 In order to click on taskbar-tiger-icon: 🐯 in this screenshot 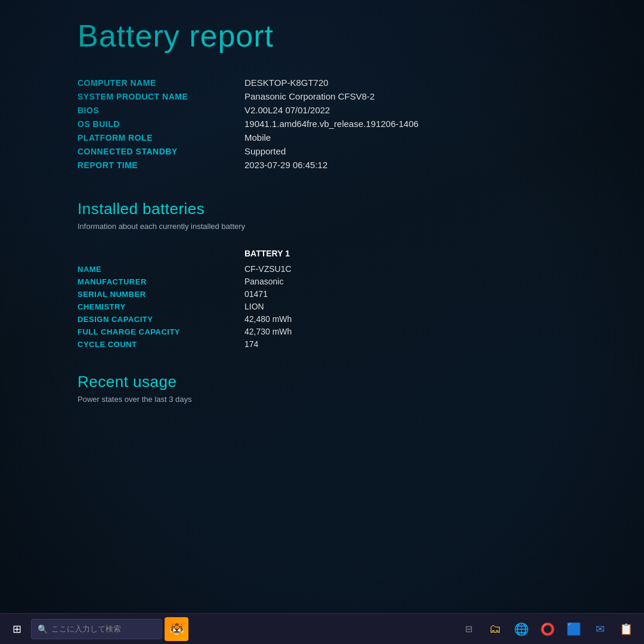, I will do `click(177, 629)`.